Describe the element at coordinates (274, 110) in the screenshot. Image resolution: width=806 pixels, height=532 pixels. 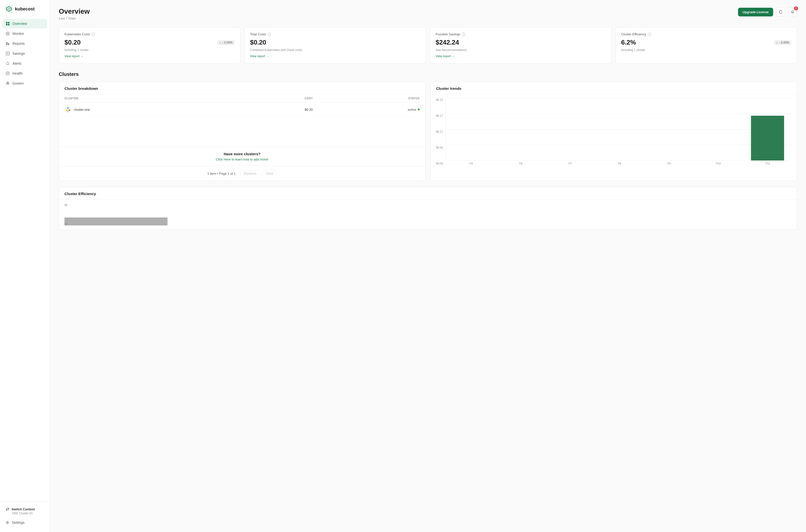
I see `cluster-cost-cell: $0.20` at that location.